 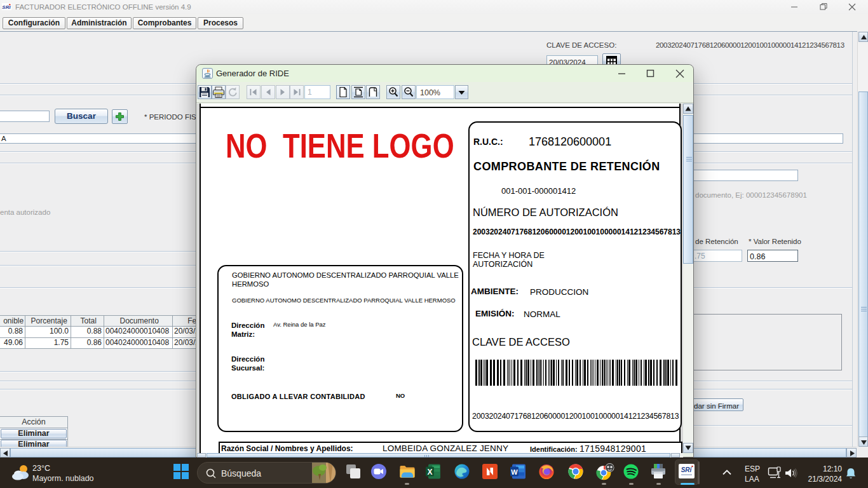 What do you see at coordinates (490, 471) in the screenshot?
I see `nitro-pdf-icon` at bounding box center [490, 471].